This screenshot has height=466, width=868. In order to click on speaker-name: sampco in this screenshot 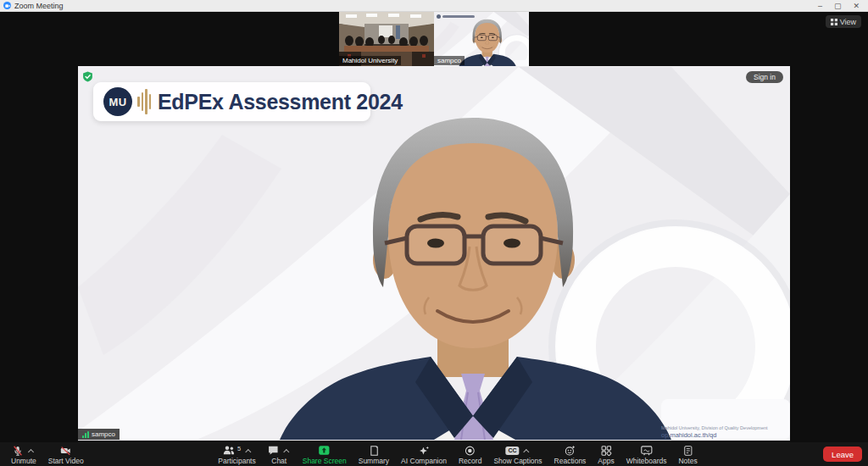, I will do `click(103, 434)`.